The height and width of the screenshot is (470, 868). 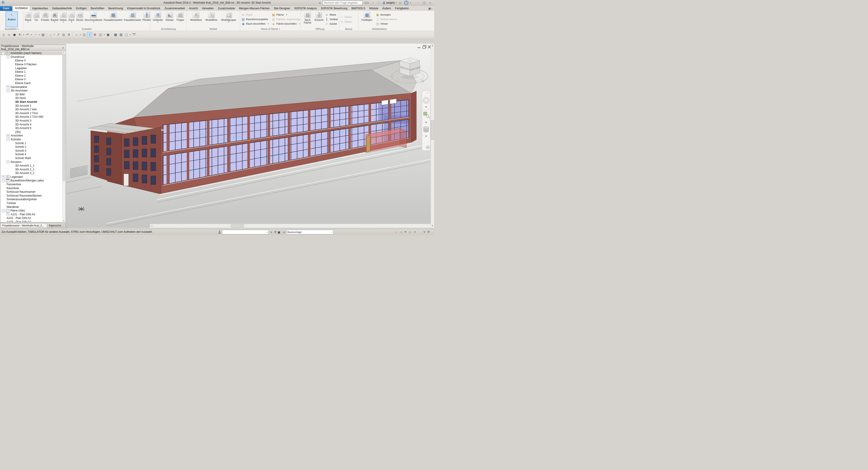 What do you see at coordinates (331, 15) in the screenshot?
I see `wand-oeffnung-button: Wand` at bounding box center [331, 15].